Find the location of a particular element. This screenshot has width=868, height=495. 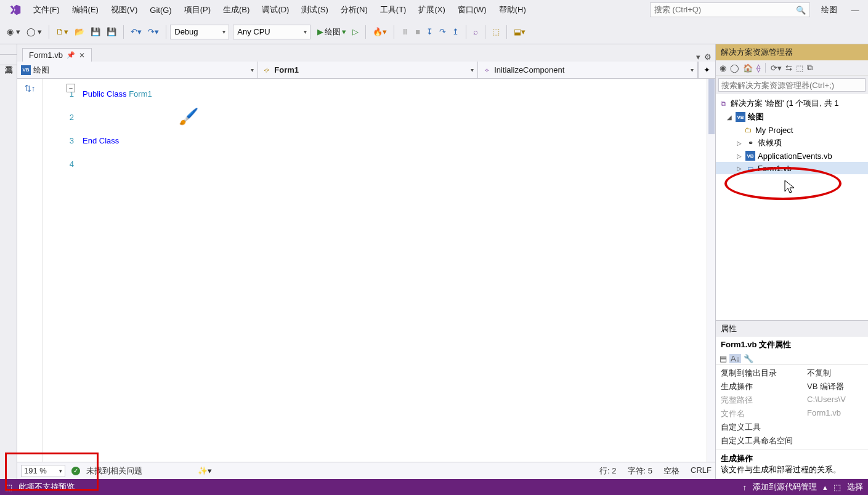

track-icon: ⇅↑ is located at coordinates (30, 89).